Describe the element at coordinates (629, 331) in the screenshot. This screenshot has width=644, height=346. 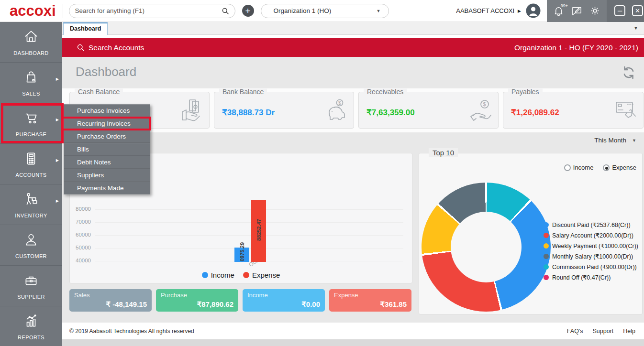
I see `footer-link-help: Help` at that location.